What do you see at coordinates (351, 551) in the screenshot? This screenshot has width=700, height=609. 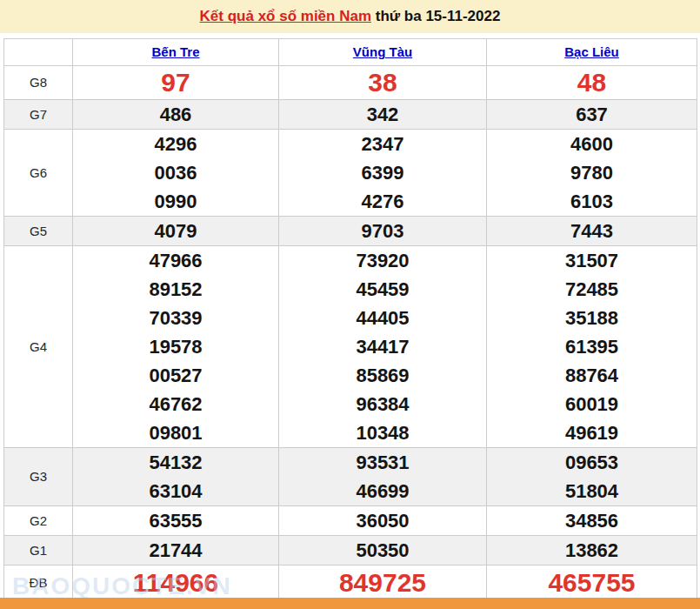 I see `prize-row-g1: G1 21744 50350 13862` at bounding box center [351, 551].